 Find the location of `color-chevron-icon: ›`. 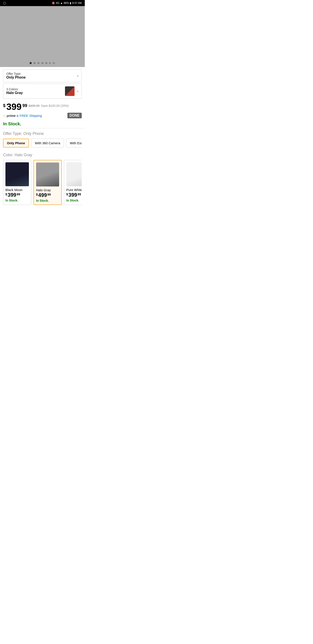

color-chevron-icon: › is located at coordinates (78, 91).